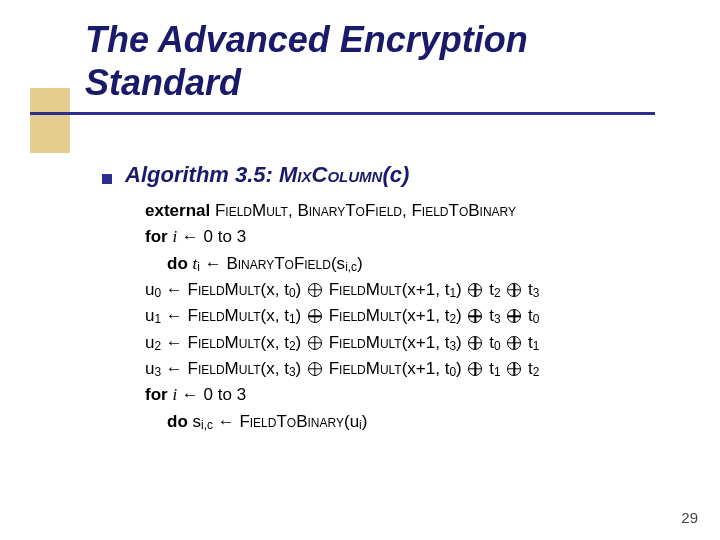 This screenshot has height=540, width=720. Describe the element at coordinates (342, 369) in the screenshot. I see `u3-line: u3 ← FieldMult(x, t3) FieldMult(x+1, t0)…` at that location.